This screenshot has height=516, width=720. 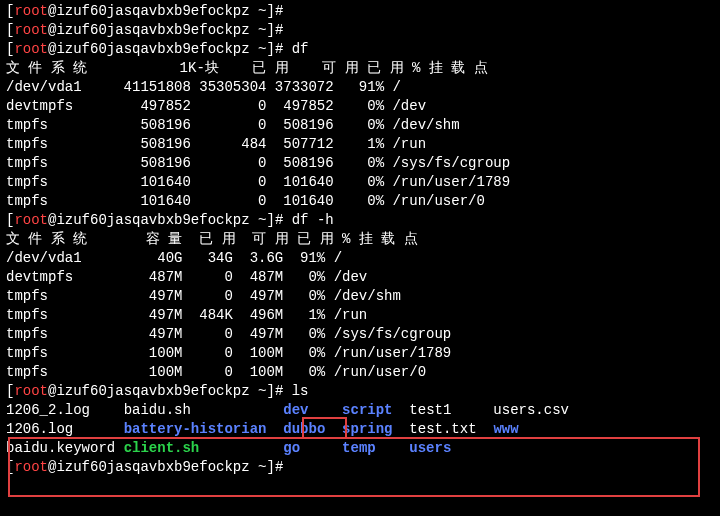 What do you see at coordinates (162, 448) in the screenshot?
I see `ls-item: client.sh` at bounding box center [162, 448].